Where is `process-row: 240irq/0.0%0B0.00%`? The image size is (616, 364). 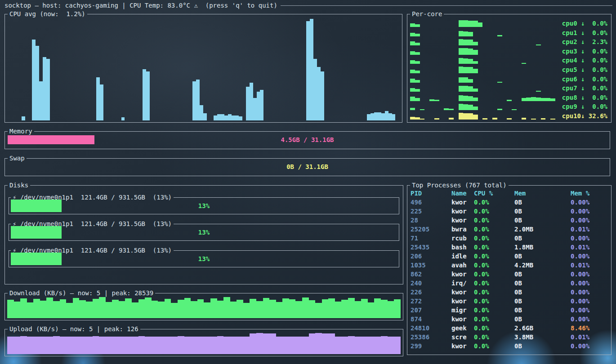
process-row: 240irq/0.0%0B0.00% is located at coordinates (510, 283).